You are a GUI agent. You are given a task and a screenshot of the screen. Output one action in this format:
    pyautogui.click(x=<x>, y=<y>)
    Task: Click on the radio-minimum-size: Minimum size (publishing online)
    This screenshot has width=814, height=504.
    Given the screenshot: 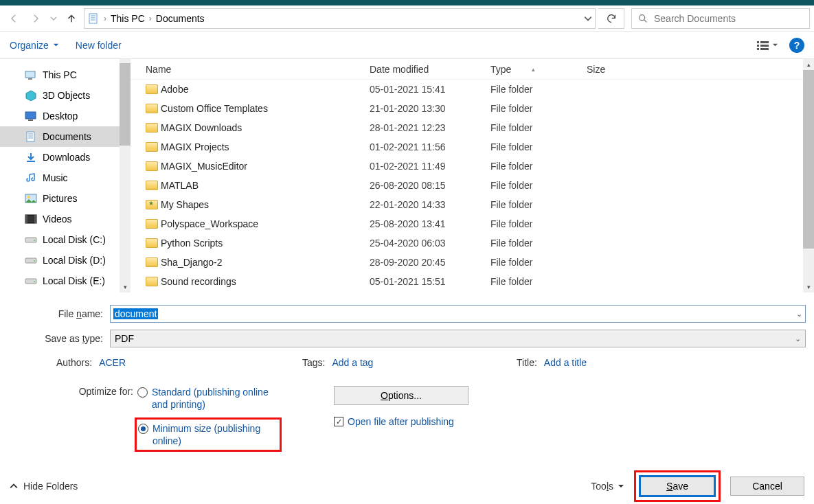 What is the action you would take?
    pyautogui.click(x=208, y=435)
    